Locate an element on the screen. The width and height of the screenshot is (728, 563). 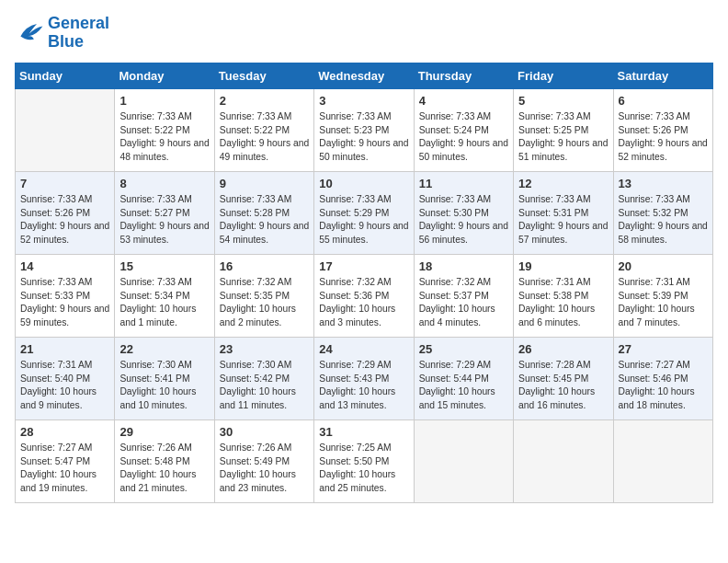
day-number: 8 is located at coordinates (164, 184).